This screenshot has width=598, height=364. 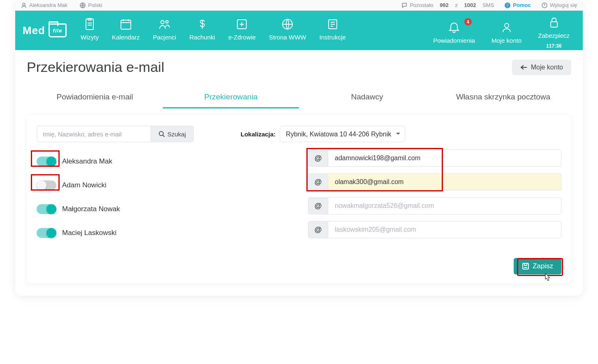 I want to click on lock-icon, so click(x=554, y=23).